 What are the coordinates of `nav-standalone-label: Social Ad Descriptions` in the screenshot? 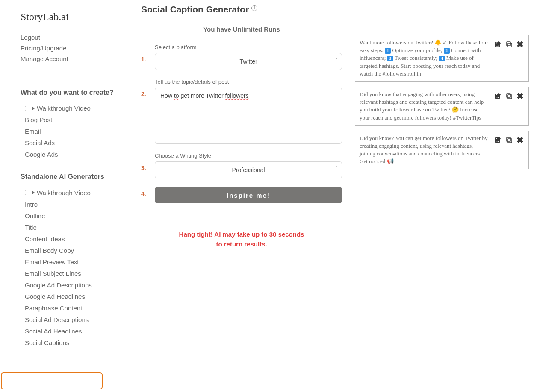 It's located at (56, 319).